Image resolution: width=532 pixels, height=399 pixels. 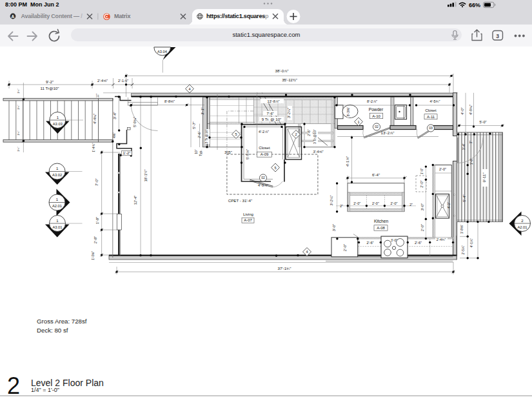 I want to click on svg-text: A3.04, so click(x=163, y=52).